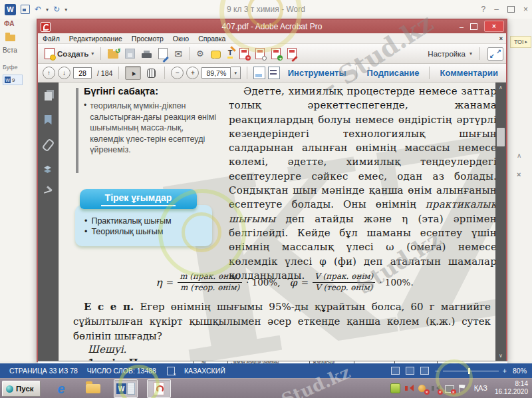  What do you see at coordinates (122, 371) in the screenshot?
I see `word-count-status: ЧИСЛО СЛОВ: 13488` at bounding box center [122, 371].